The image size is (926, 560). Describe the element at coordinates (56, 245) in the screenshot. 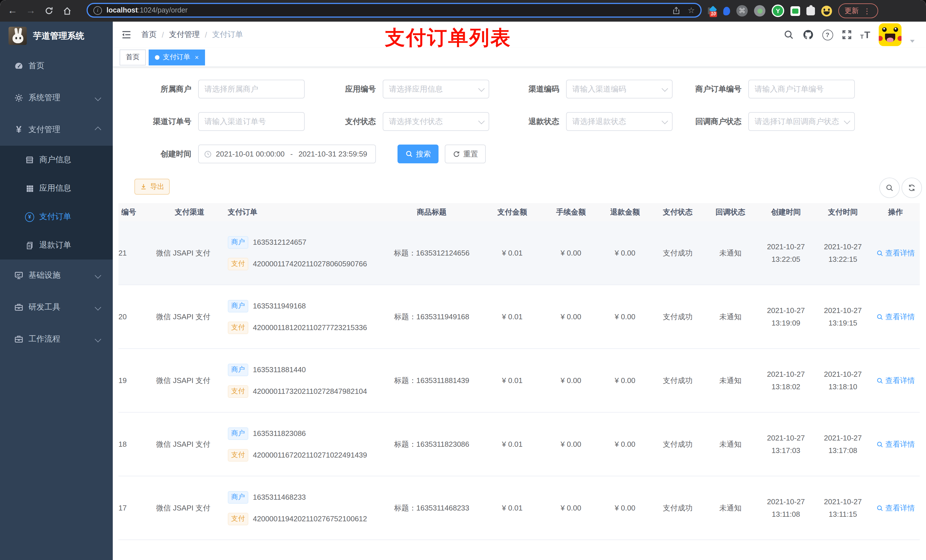

I see `sidebar-item-refund-order: 退款订单` at that location.